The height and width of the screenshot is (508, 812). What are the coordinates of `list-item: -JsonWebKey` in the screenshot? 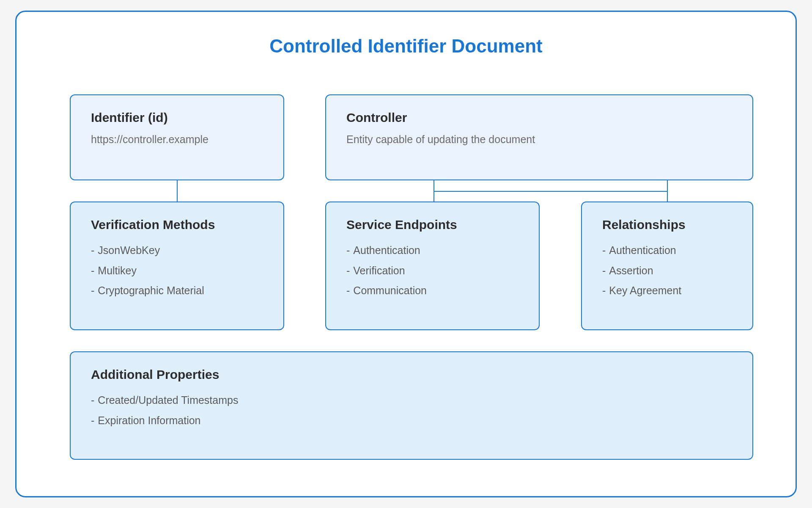 It's located at (177, 251).